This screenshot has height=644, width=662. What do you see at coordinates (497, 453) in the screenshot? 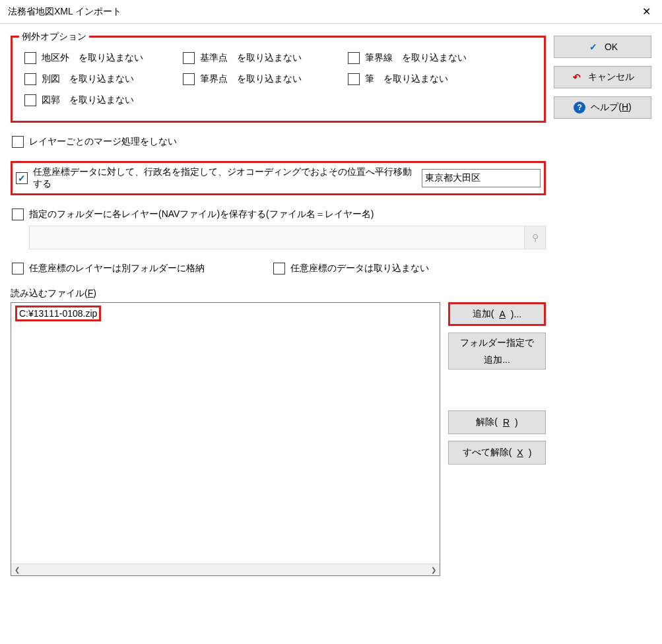
I see `remove-all-button: すべて解除(X)` at bounding box center [497, 453].